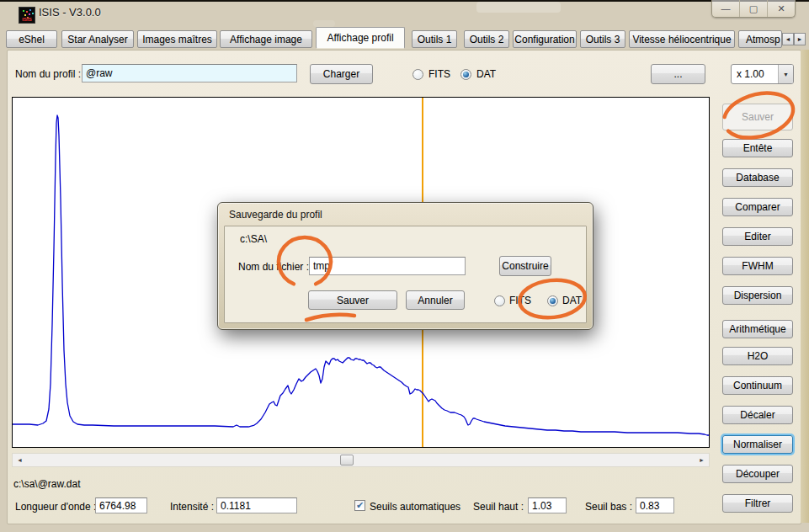 This screenshot has width=809, height=532. What do you see at coordinates (800, 39) in the screenshot?
I see `arrow-right-icon: ►` at bounding box center [800, 39].